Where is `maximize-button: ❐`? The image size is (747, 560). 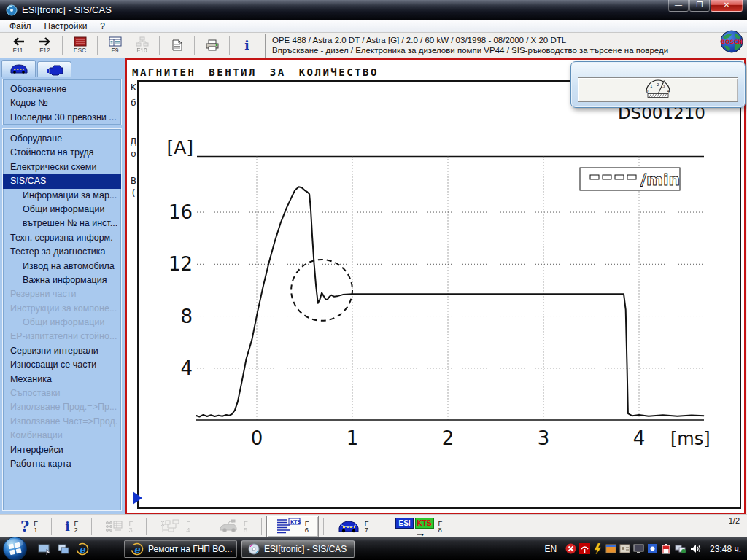
maximize-button: ❐ is located at coordinates (700, 6).